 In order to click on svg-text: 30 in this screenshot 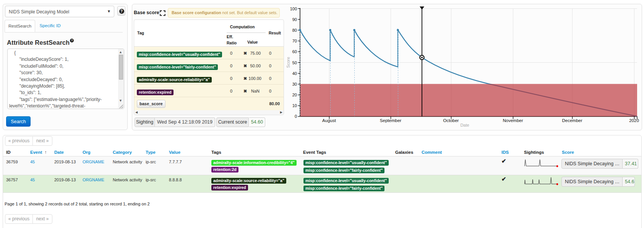, I will do `click(295, 84)`.